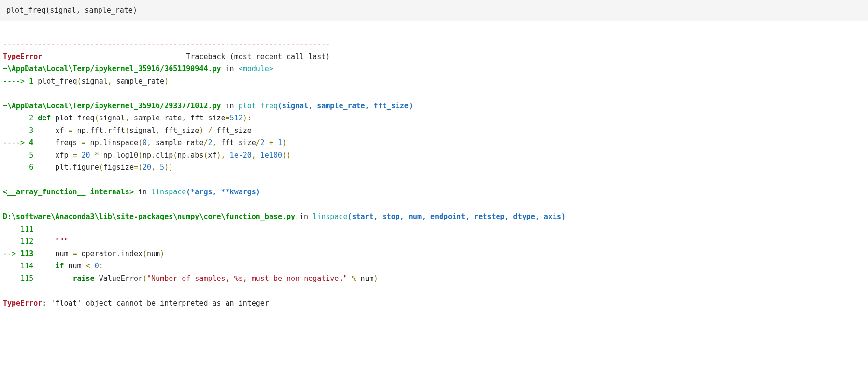 The width and height of the screenshot is (868, 382). I want to click on tb-frame4-sig: (start, stop, num, endpoint, retstep, dt…, so click(456, 217).